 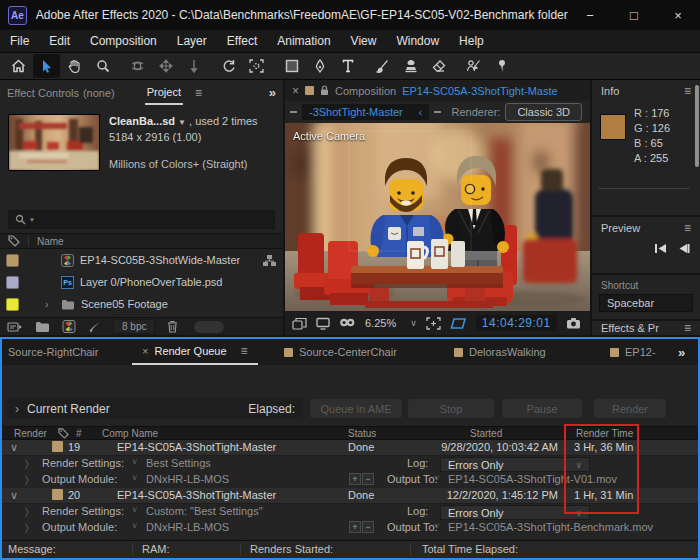 I want to click on menu-window: Window, so click(x=418, y=41).